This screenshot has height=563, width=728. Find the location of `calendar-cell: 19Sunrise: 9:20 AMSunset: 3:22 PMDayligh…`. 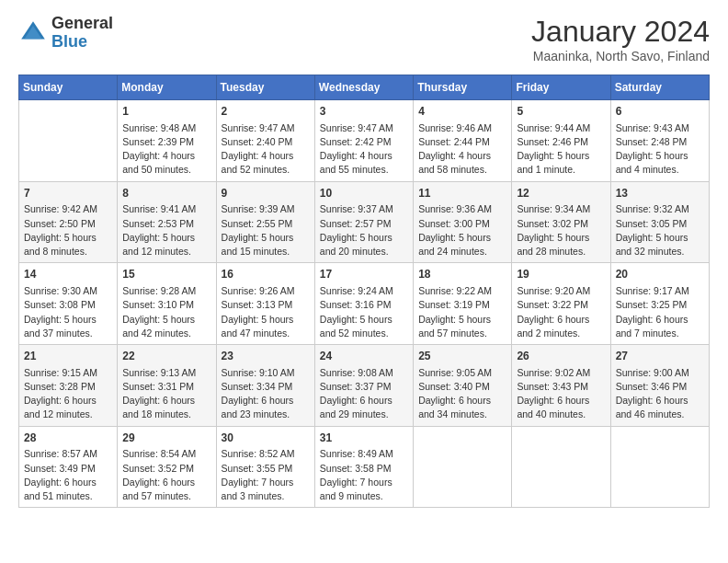

calendar-cell: 19Sunrise: 9:20 AMSunset: 3:22 PMDayligh… is located at coordinates (561, 304).